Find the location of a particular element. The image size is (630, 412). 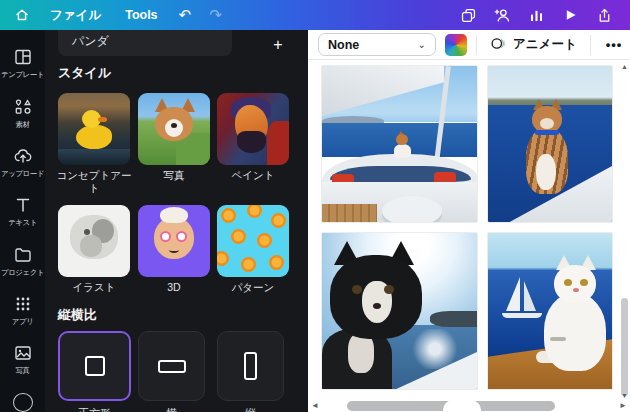

style-option-concept-art is located at coordinates (94, 129).